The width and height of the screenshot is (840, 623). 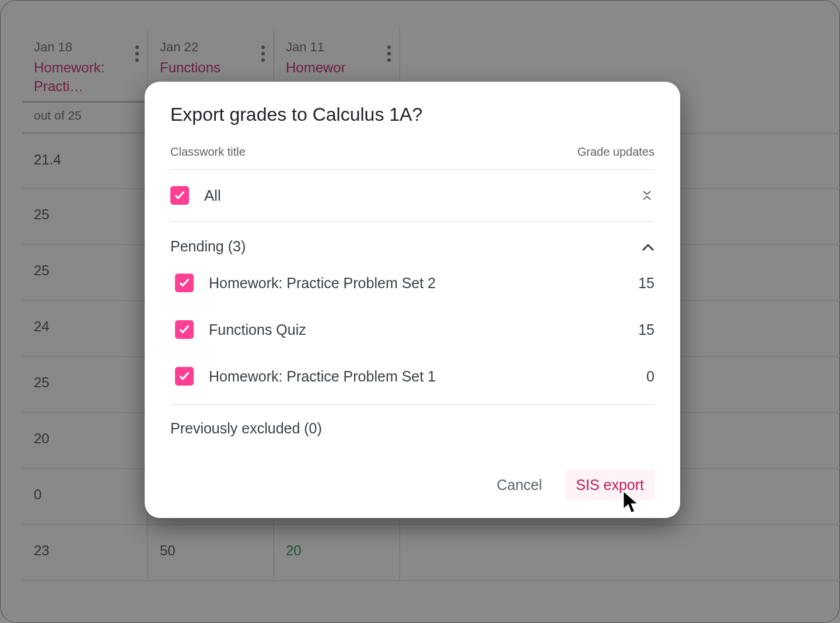 I want to click on cancel-button: Cancel, so click(x=519, y=485).